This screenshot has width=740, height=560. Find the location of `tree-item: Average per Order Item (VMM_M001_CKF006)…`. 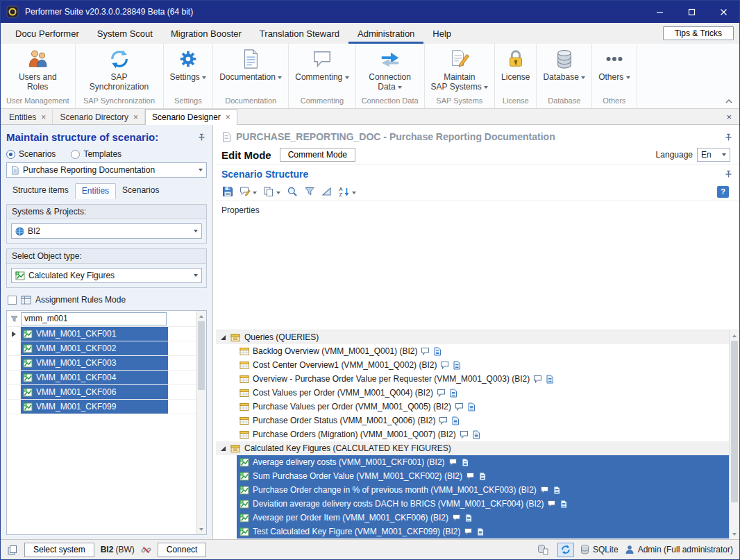

tree-item: Average per Order Item (VMM_M001_CKF006)… is located at coordinates (472, 518).